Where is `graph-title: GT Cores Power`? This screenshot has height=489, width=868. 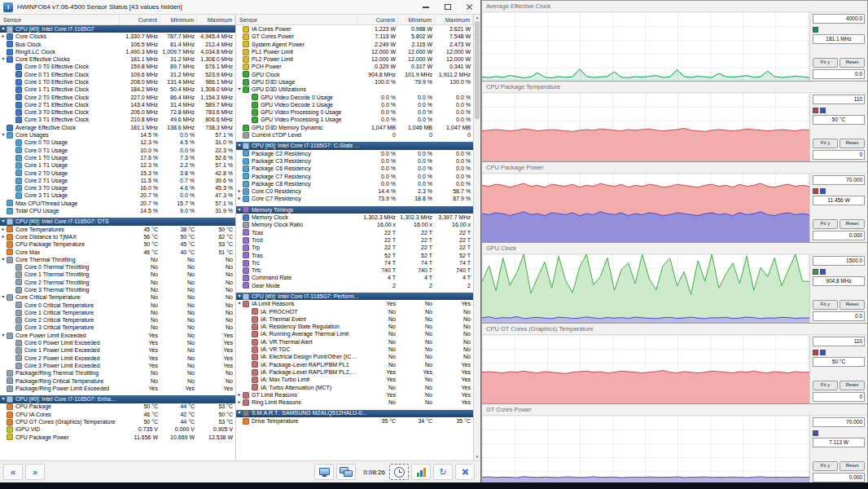 graph-title: GT Cores Power is located at coordinates (674, 410).